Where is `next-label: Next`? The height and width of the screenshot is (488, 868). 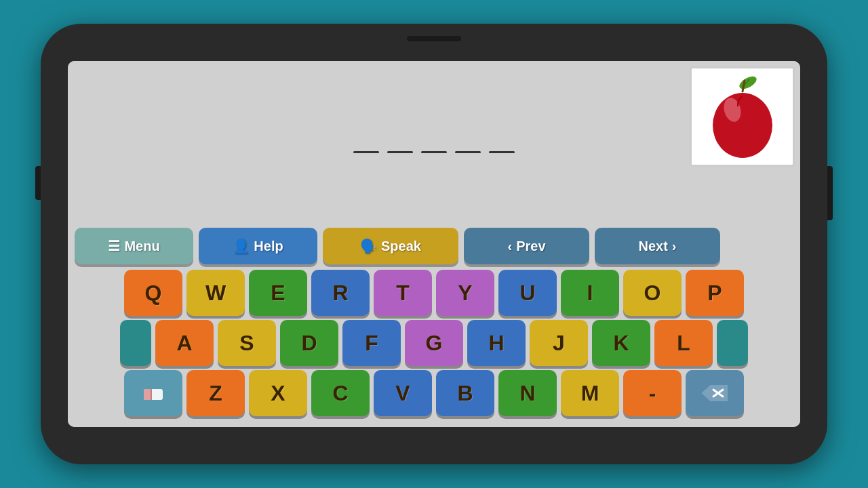 next-label: Next is located at coordinates (652, 247).